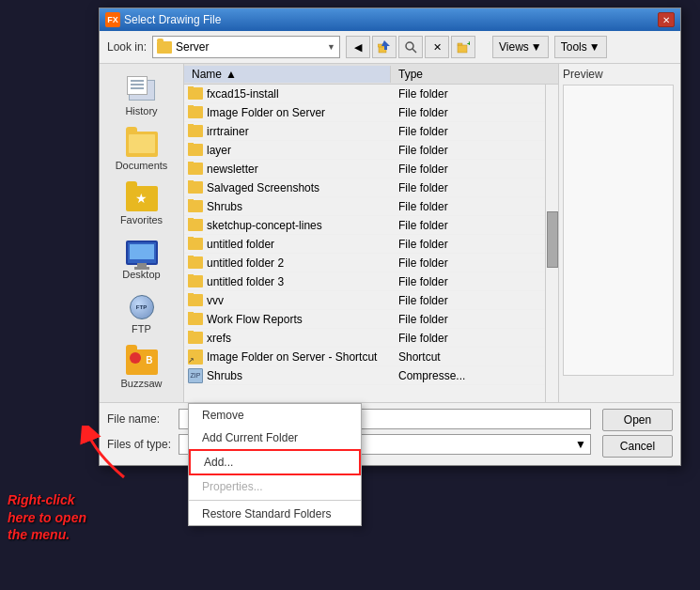  What do you see at coordinates (246, 47) in the screenshot?
I see `look-in-combo: Server ▼` at bounding box center [246, 47].